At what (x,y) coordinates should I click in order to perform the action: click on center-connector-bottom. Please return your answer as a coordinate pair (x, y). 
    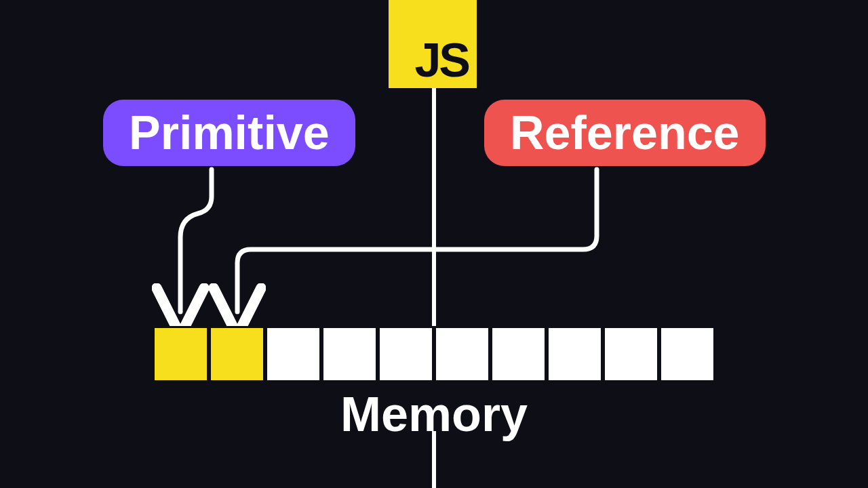
    Looking at the image, I should click on (434, 460).